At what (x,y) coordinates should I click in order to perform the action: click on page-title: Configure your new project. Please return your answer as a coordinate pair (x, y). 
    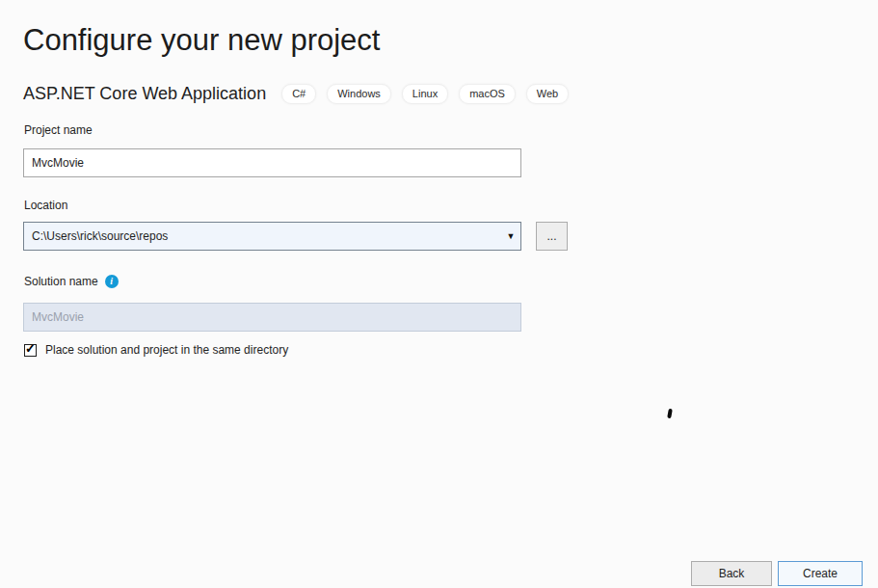
    Looking at the image, I should click on (201, 40).